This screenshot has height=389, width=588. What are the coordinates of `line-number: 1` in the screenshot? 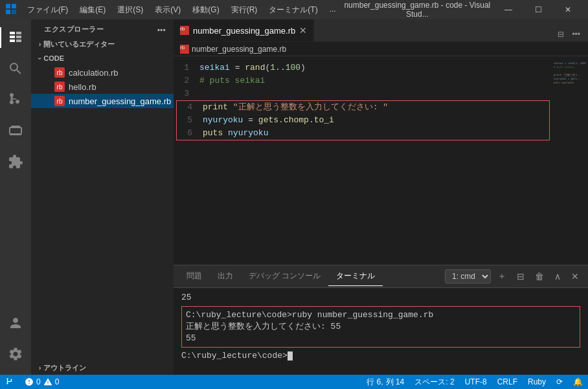 It's located at (187, 68).